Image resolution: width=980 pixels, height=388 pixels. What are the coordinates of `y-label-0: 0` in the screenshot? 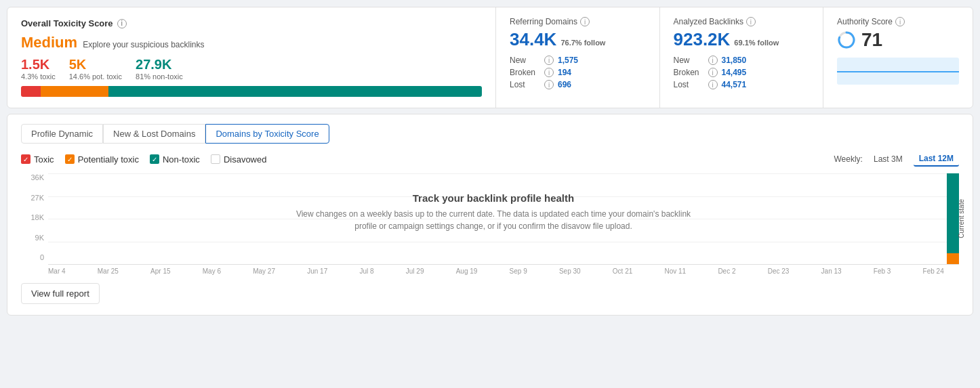 It's located at (33, 257).